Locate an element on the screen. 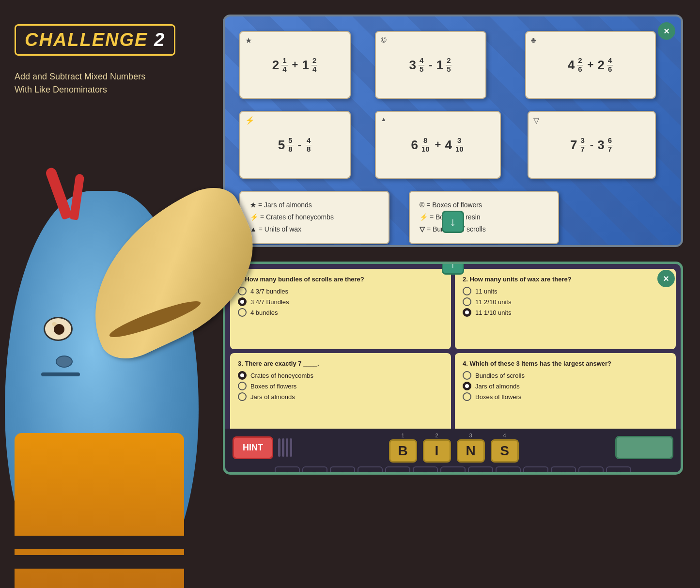  math-panel-close-button: × is located at coordinates (667, 31).